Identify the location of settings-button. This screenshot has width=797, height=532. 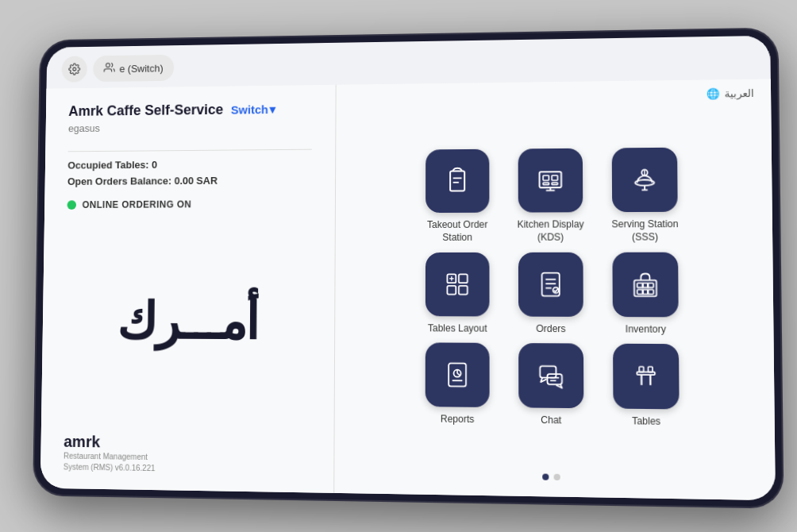
(75, 70).